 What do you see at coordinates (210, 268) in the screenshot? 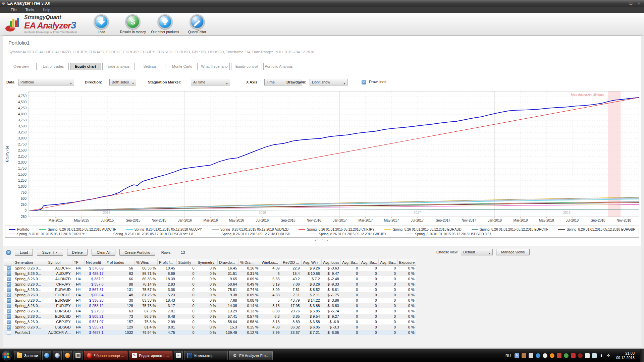
I see `table-row: ✓Spring_8.26 0...AUDCHFH4$ 376.695680.36…` at bounding box center [210, 268].